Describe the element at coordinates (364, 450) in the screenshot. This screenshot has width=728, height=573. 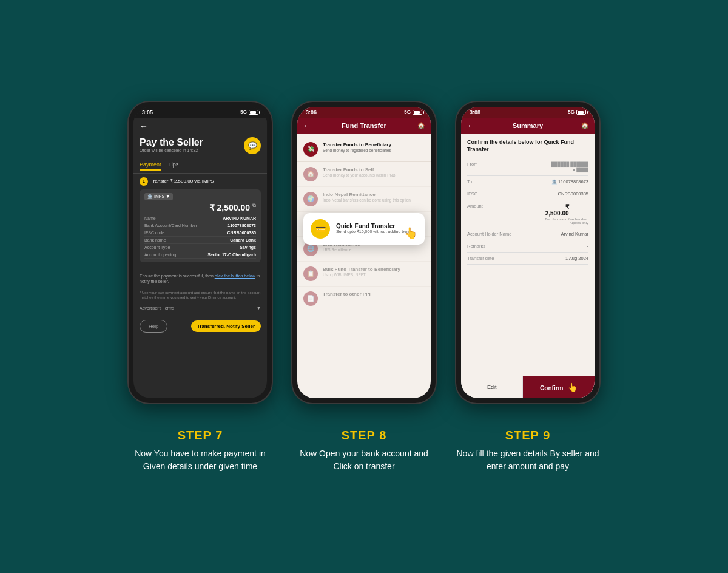
I see `step8-block: STEP 8 Now Open your bank account and Cl…` at that location.